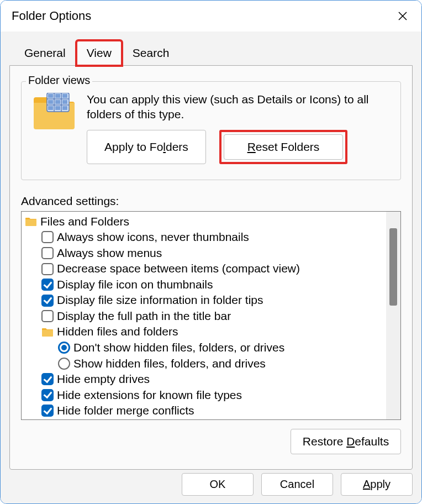  I want to click on close-icon, so click(403, 16).